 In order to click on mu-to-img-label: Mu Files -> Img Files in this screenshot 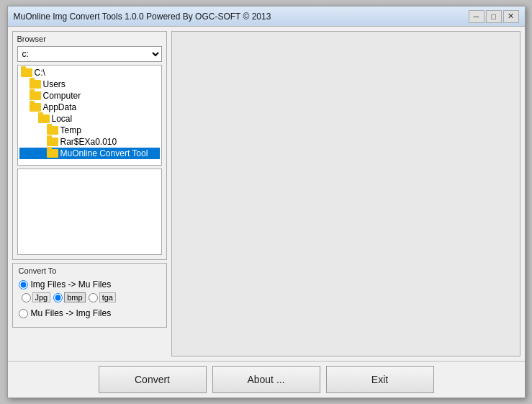, I will do `click(71, 313)`.